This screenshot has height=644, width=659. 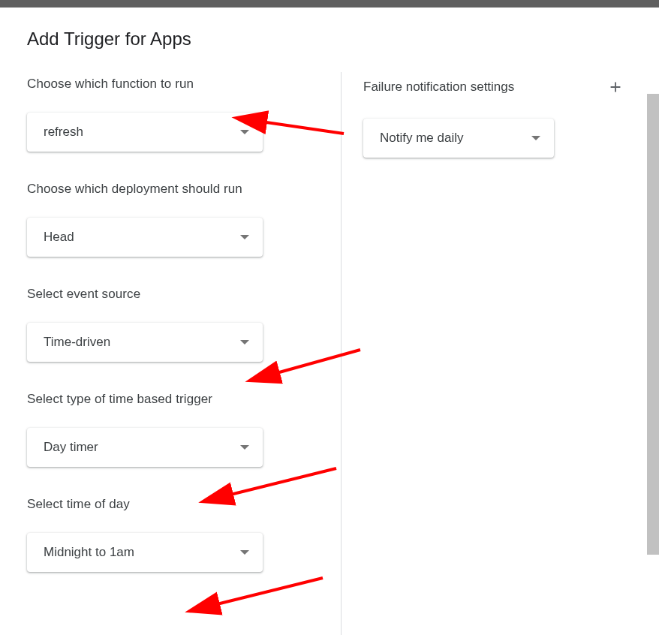 I want to click on time-of-day-select-value: Midnight to 1am, so click(x=140, y=552).